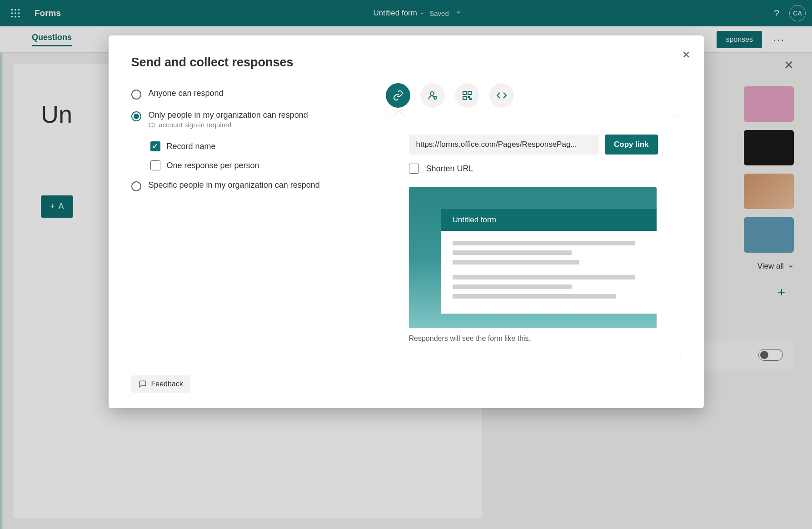 This screenshot has height=529, width=812. What do you see at coordinates (249, 94) in the screenshot?
I see `option-anyone: Anyone can respond` at bounding box center [249, 94].